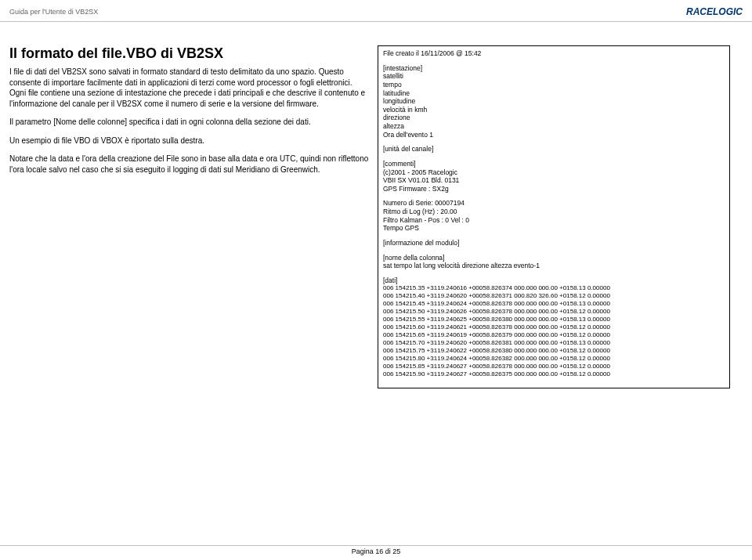  What do you see at coordinates (554, 221) in the screenshot?
I see `kalman-line: Filtro Kalman - Pos : 0 Vel : 0` at bounding box center [554, 221].